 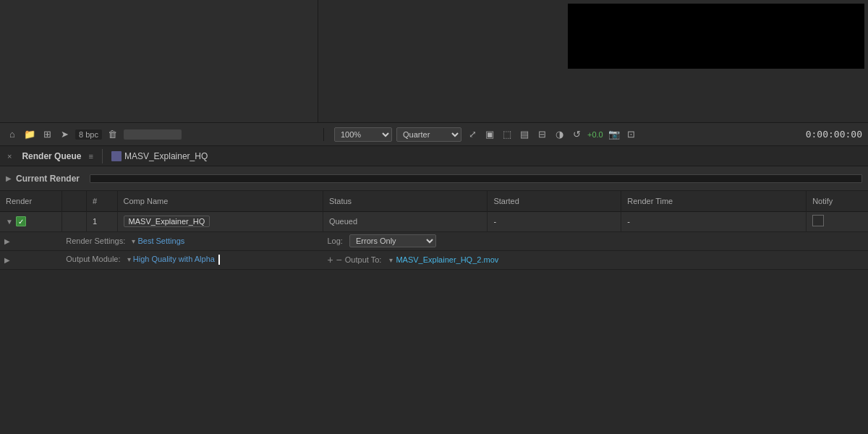 What do you see at coordinates (9, 221) in the screenshot?
I see `row-expand-arrow: ▼` at bounding box center [9, 221].